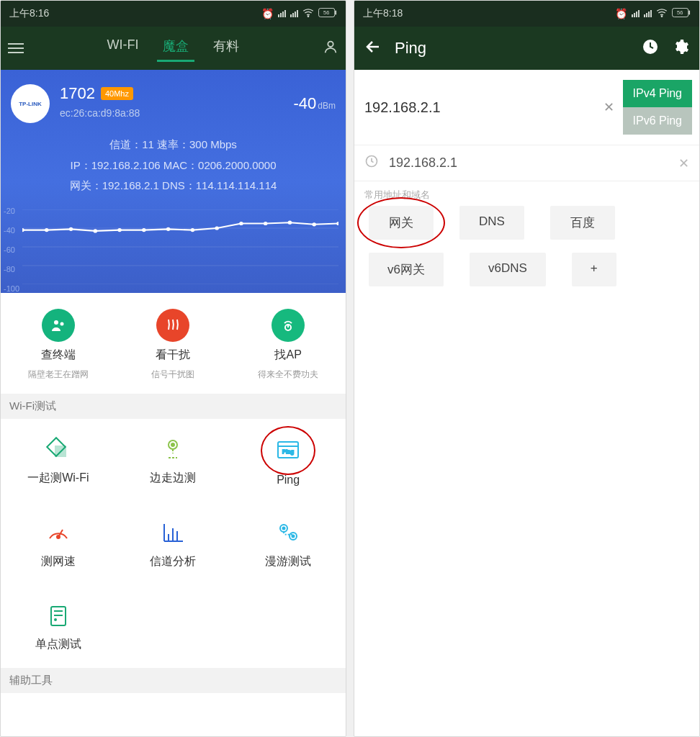 Image resolution: width=700 pixels, height=737 pixels. Describe the element at coordinates (401, 223) in the screenshot. I see `tag-gateway: 网关` at that location.